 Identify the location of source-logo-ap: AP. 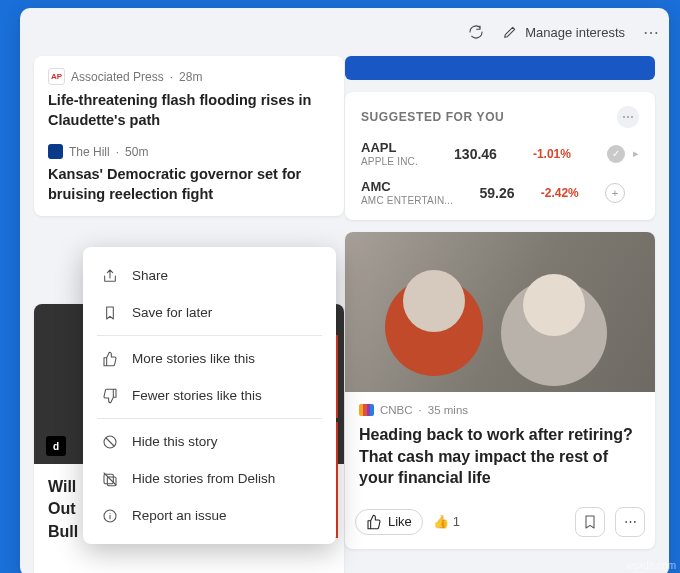
(56, 76).